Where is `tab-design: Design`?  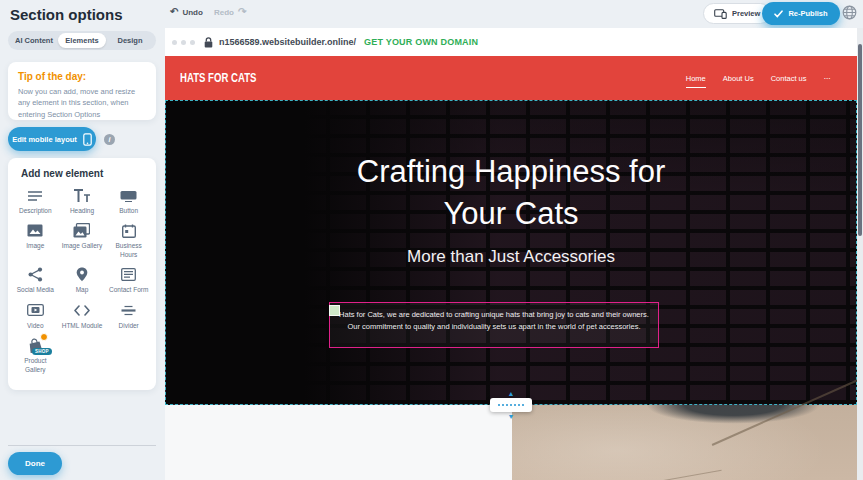 tab-design: Design is located at coordinates (130, 40).